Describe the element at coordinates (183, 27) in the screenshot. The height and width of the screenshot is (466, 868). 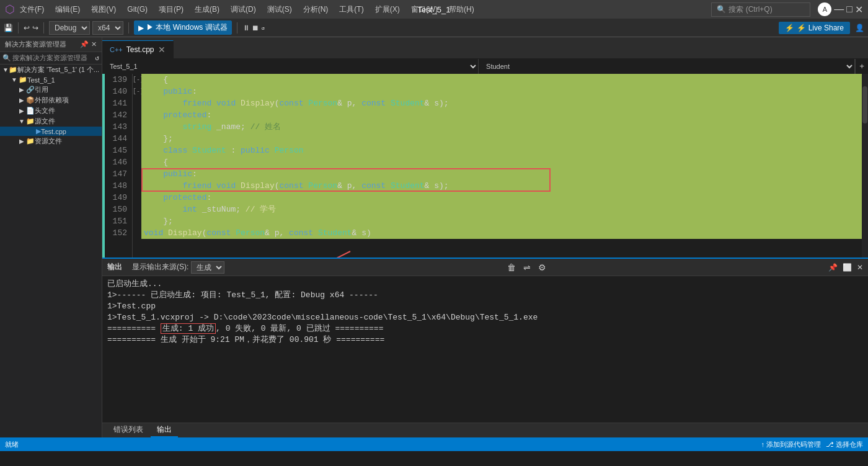
I see `run-debugger-button: ▶ ▶ 本地 Windows 调试器` at that location.